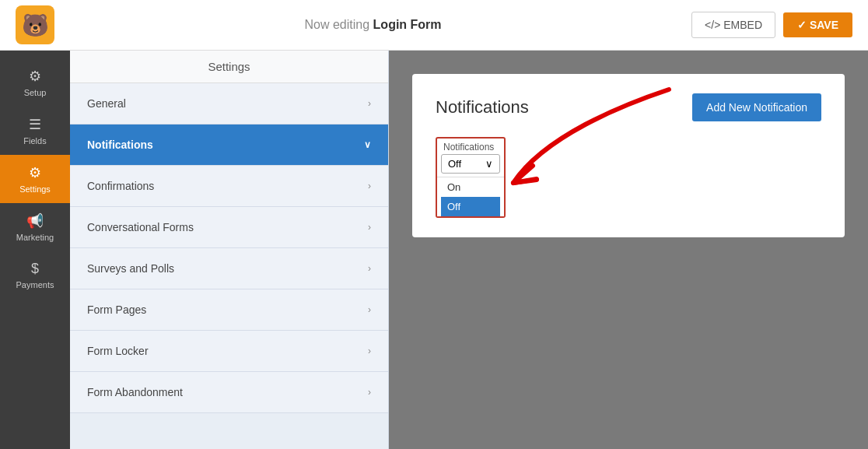 The width and height of the screenshot is (868, 449). Describe the element at coordinates (471, 146) in the screenshot. I see `dropdown-label: Notifications` at that location.